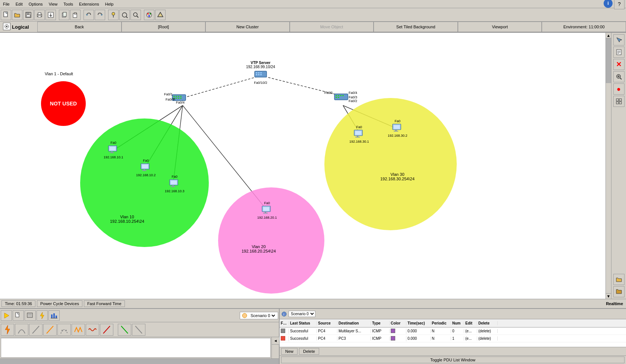  What do you see at coordinates (397, 128) in the screenshot?
I see `pc2-vlan30: Fa0 192.168.30.2` at bounding box center [397, 128].